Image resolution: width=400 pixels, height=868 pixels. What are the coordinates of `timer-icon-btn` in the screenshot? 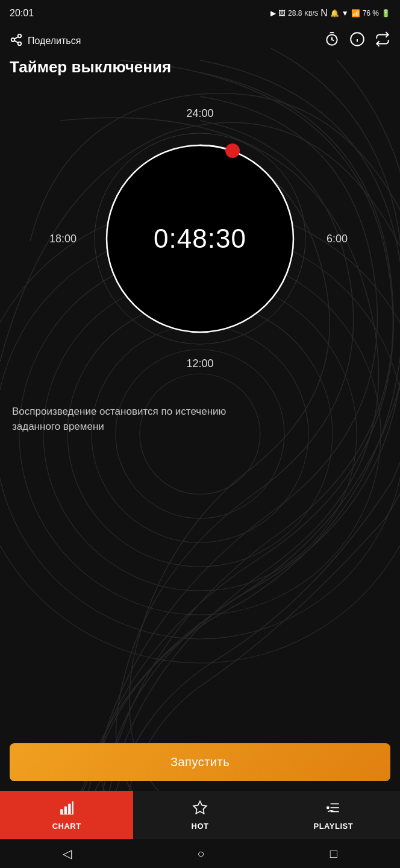 It's located at (332, 41).